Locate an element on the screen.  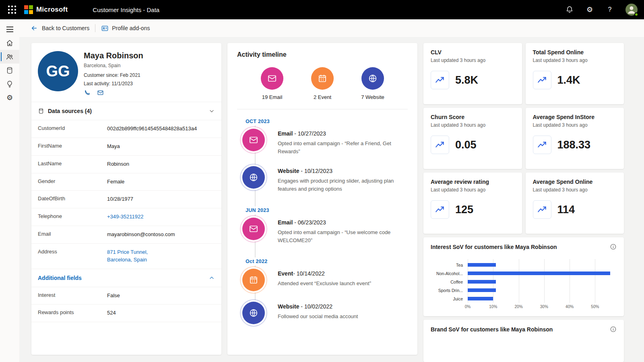
data-sources-header: Data sources (4) is located at coordinates (126, 111).